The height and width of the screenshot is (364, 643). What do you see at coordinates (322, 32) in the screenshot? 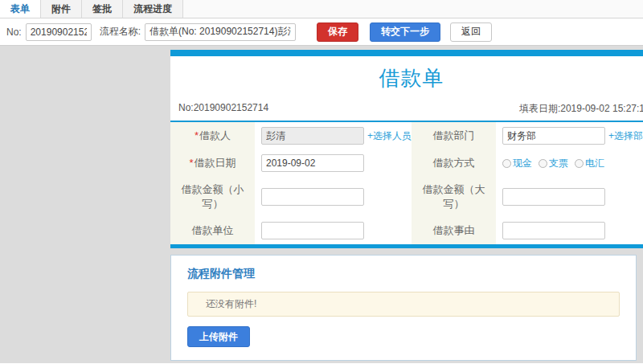
I see `command-bar: No: 流程名称: 保存 转交下一步 返回` at bounding box center [322, 32].